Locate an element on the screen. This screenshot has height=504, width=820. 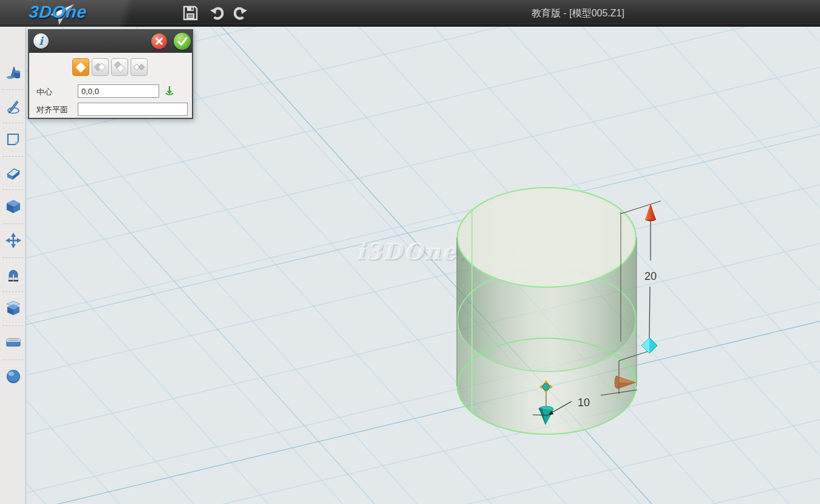
confirm-button is located at coordinates (182, 41).